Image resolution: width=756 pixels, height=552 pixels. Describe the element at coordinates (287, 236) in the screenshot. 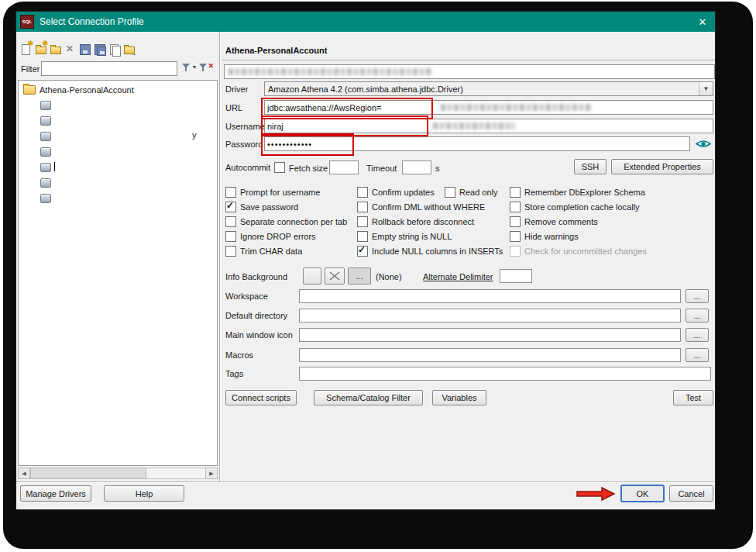

I see `checkbox-ignore-drop-errors: Ignore DROP errors` at that location.